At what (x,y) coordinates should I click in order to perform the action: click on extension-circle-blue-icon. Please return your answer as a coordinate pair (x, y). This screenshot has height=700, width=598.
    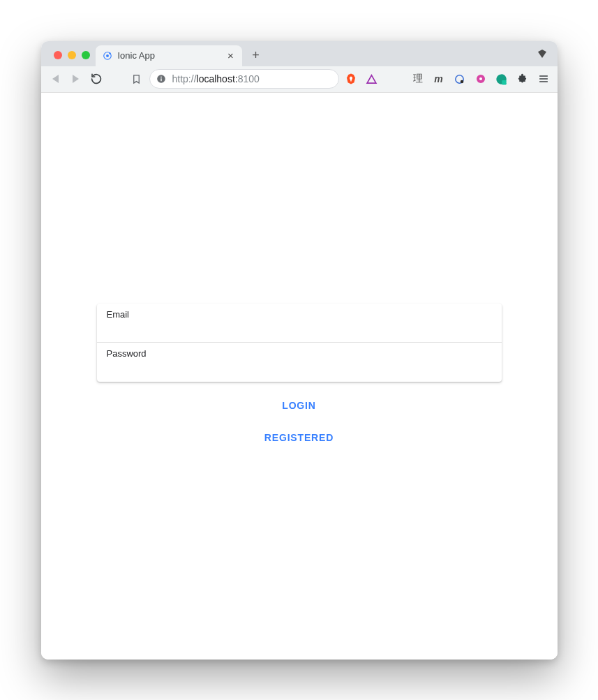
    Looking at the image, I should click on (460, 79).